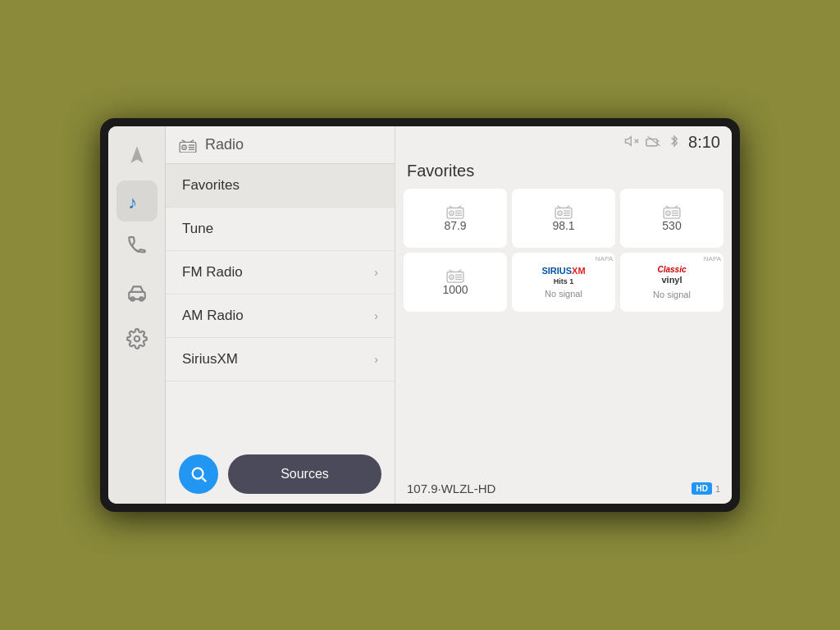  Describe the element at coordinates (213, 316) in the screenshot. I see `menu-item-label: AM Radio` at that location.